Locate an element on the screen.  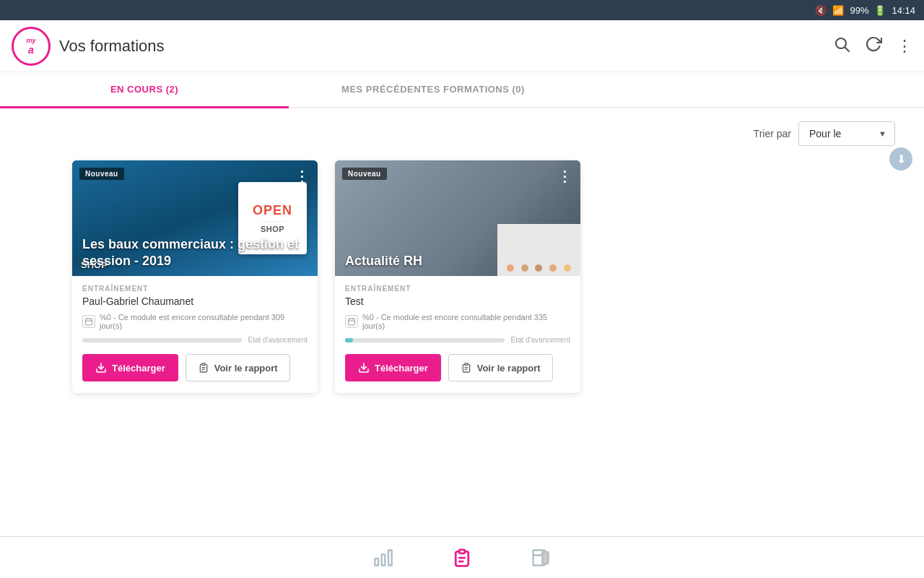
logo: my a is located at coordinates (31, 46).